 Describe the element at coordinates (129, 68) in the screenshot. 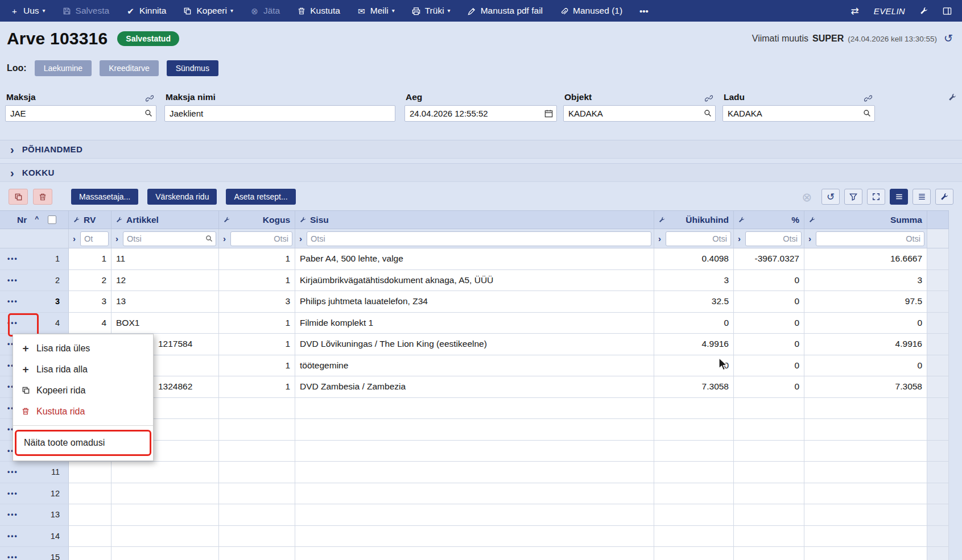

I see `loo-kreeditarve-button: Kreeditarve` at that location.